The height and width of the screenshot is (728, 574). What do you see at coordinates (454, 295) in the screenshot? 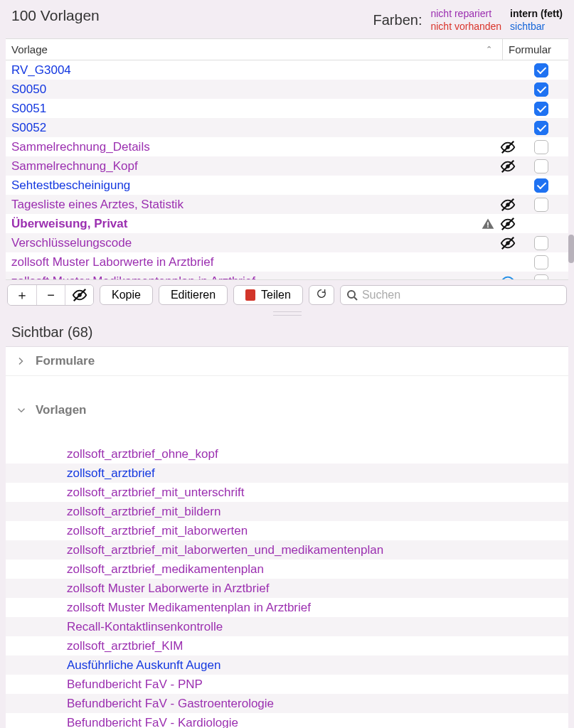
I see `search-field` at bounding box center [454, 295].